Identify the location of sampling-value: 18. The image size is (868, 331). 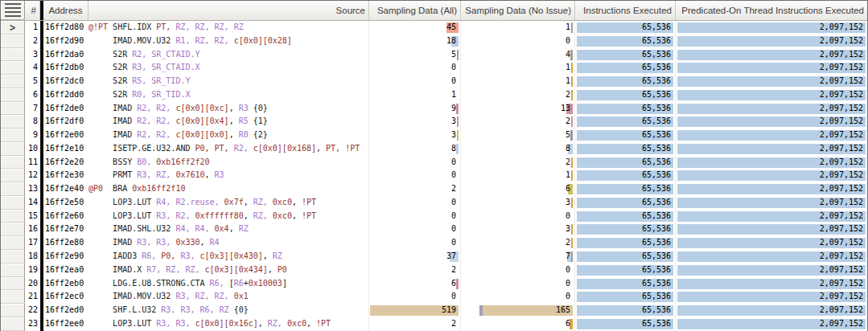
(451, 40).